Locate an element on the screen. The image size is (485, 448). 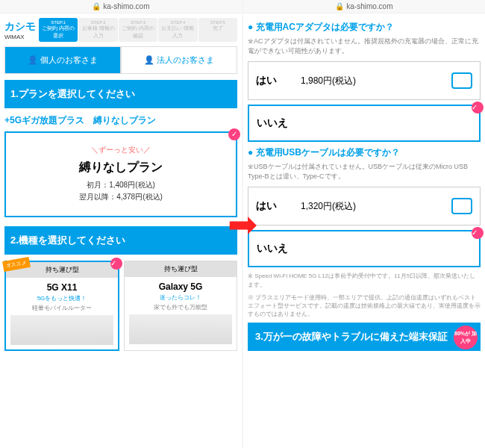
step-1: STEP.1ご契約 内容の選択 is located at coordinates (58, 30).